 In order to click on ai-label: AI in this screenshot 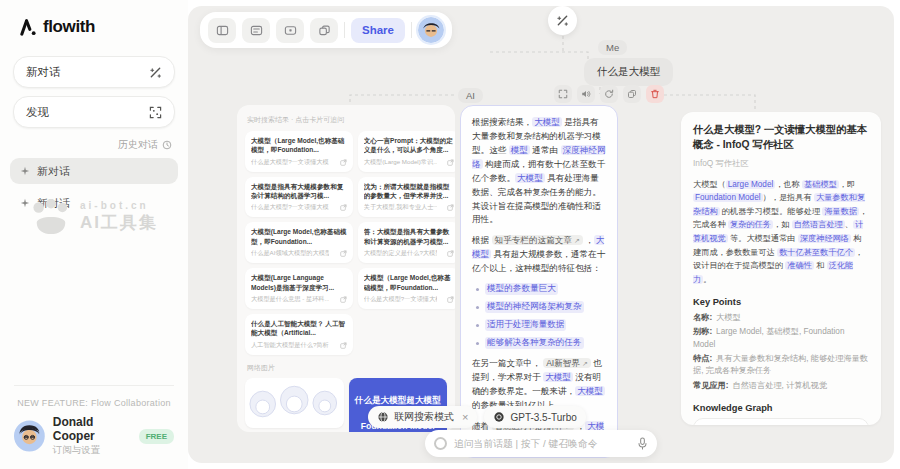, I will do `click(470, 96)`.